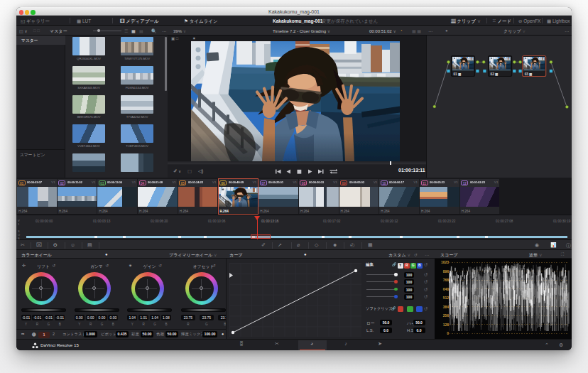 The height and width of the screenshot is (373, 588). What do you see at coordinates (494, 74) in the screenshot?
I see `svg-text: 02 ▦` at bounding box center [494, 74].